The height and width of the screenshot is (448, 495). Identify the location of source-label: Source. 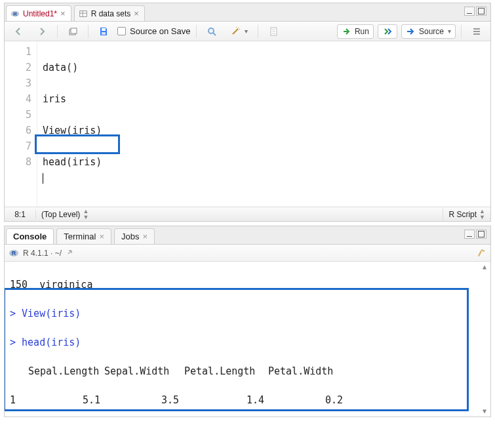
(431, 31).